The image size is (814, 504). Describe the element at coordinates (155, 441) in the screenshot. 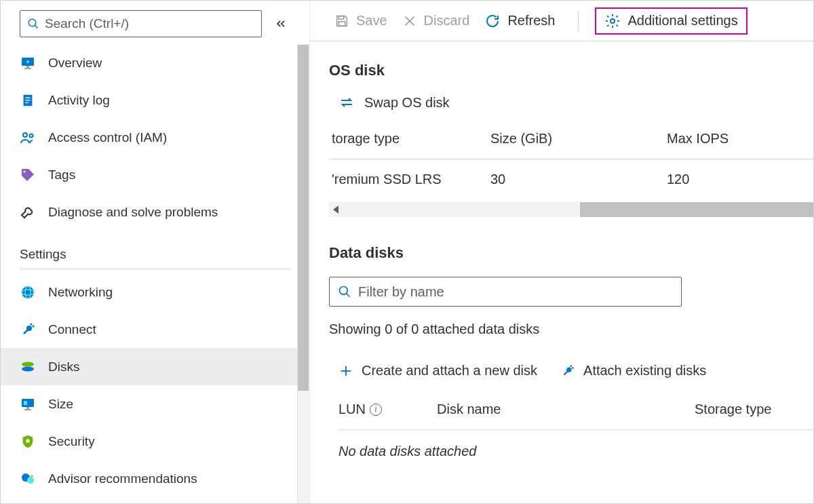

I see `sidebar-item-security: Security` at that location.